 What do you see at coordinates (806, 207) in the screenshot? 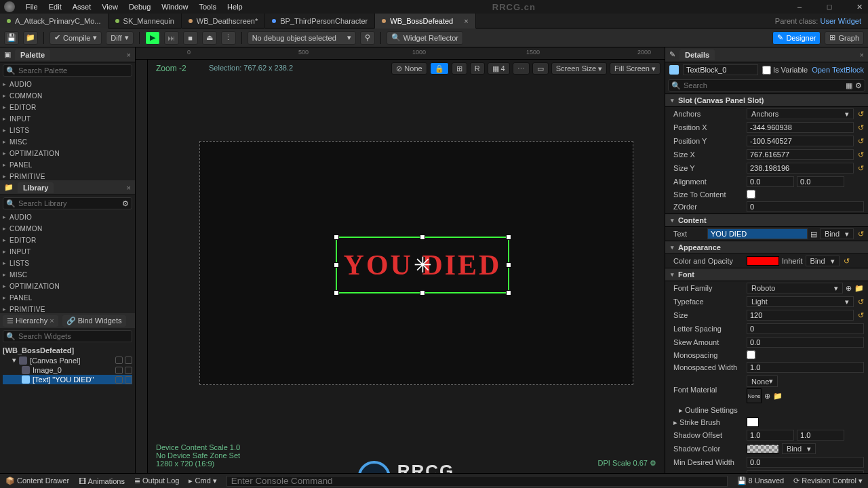
I see `zorder-field` at bounding box center [806, 207].